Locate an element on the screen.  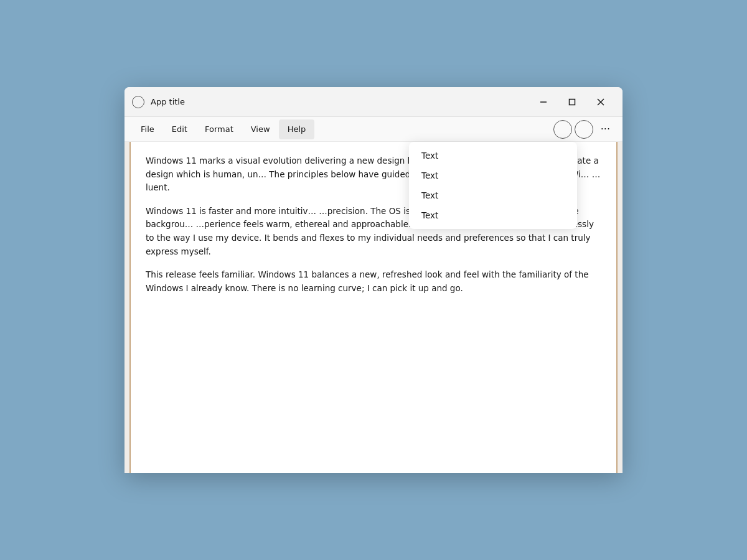
right-margin is located at coordinates (619, 307).